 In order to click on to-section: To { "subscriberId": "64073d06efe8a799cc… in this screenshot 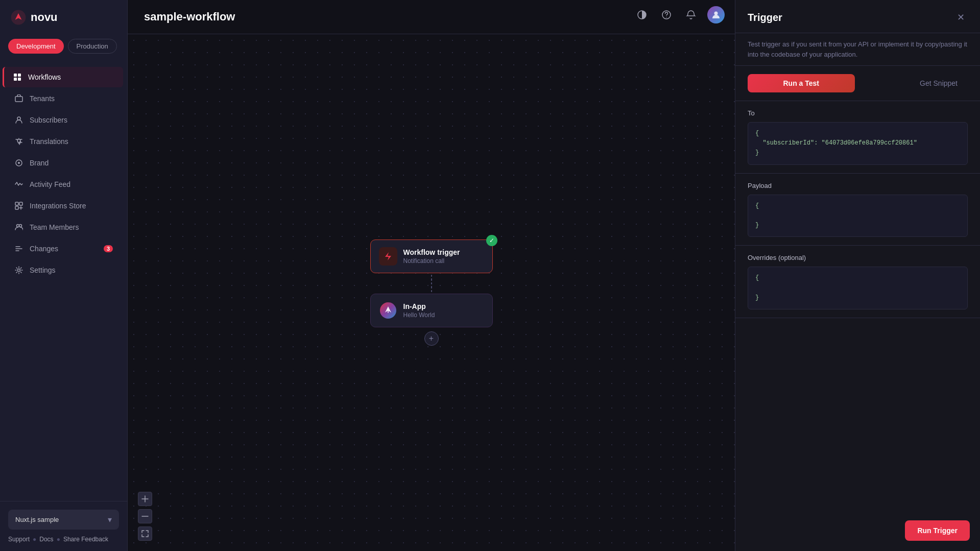, I will do `click(858, 137)`.